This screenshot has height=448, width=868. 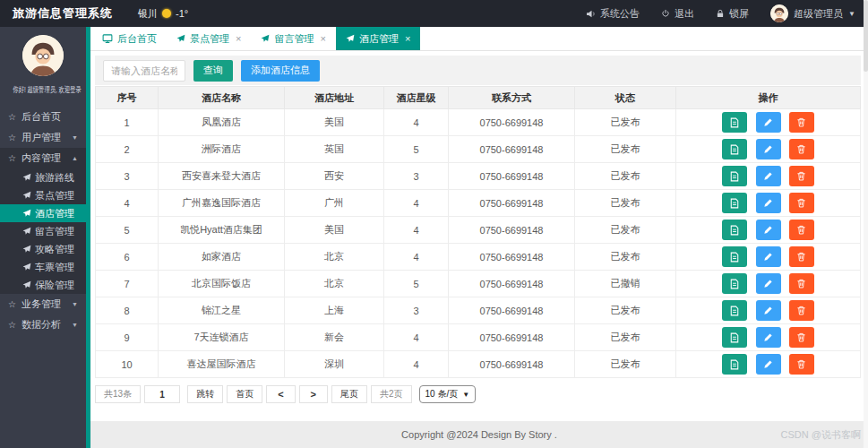 What do you see at coordinates (378, 39) in the screenshot?
I see `tab-hotel-mgmt: 酒店管理 ×` at bounding box center [378, 39].